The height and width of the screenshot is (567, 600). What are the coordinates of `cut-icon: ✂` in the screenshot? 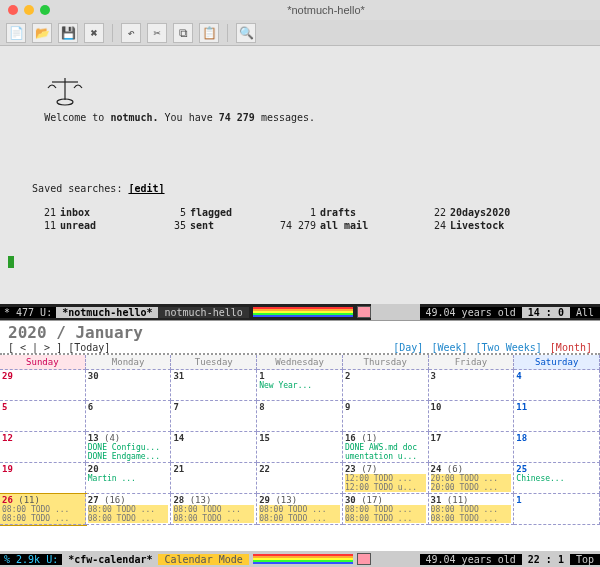 It's located at (157, 33).